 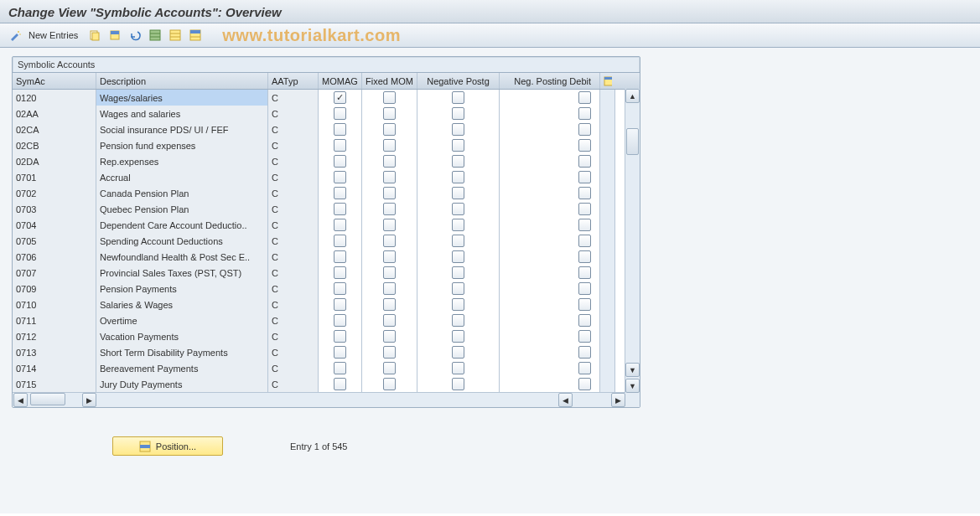 I want to click on scroll-thumb, so click(x=632, y=142).